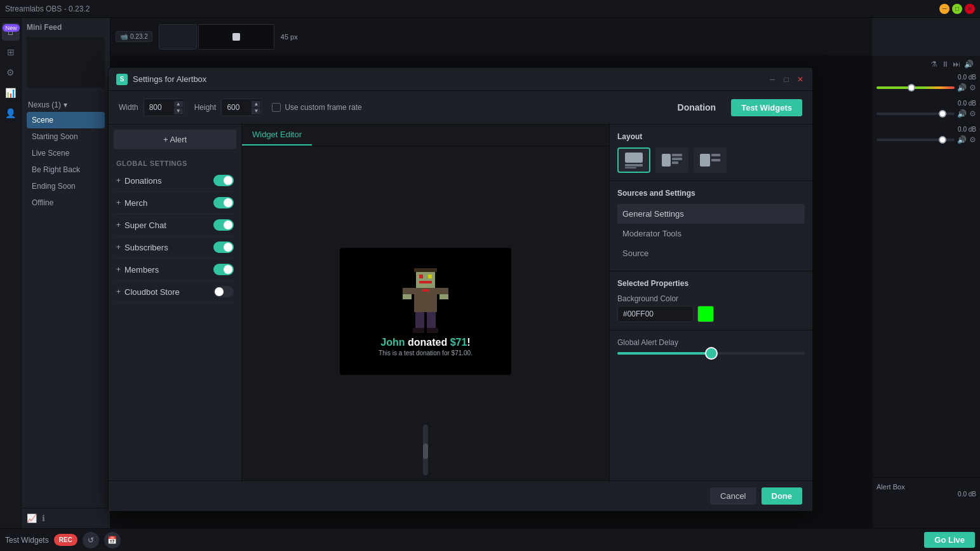 The width and height of the screenshot is (980, 551). I want to click on maximize-button: □, so click(957, 9).